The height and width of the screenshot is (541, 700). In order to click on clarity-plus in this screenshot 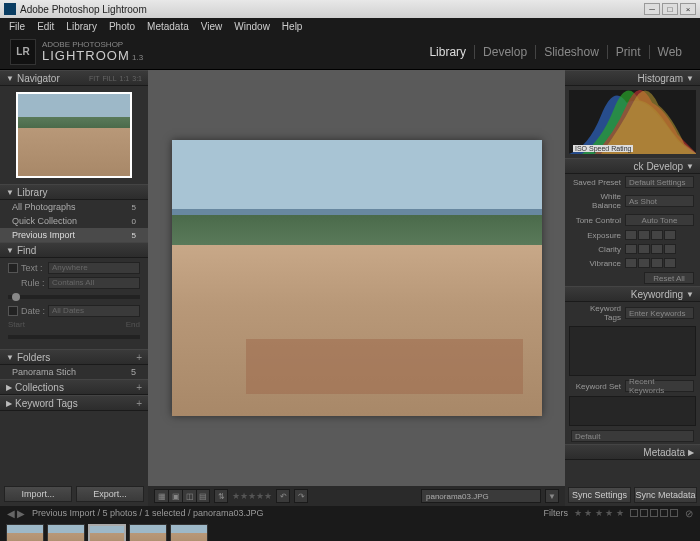, I will do `click(657, 249)`.